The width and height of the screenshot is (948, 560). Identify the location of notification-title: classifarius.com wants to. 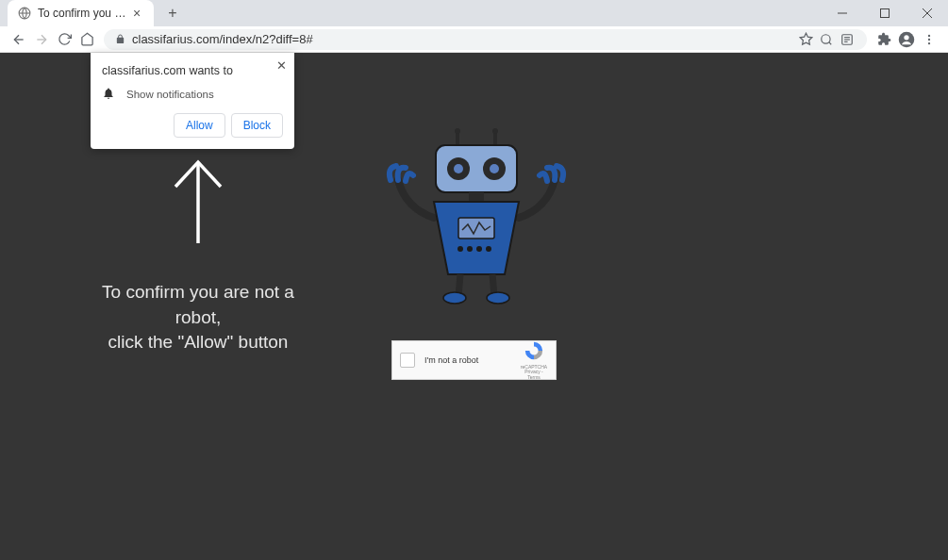
(192, 71).